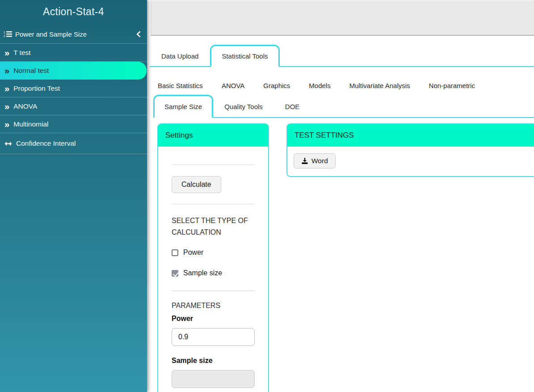 The image size is (534, 392). I want to click on tab-graphics: Graphics, so click(277, 86).